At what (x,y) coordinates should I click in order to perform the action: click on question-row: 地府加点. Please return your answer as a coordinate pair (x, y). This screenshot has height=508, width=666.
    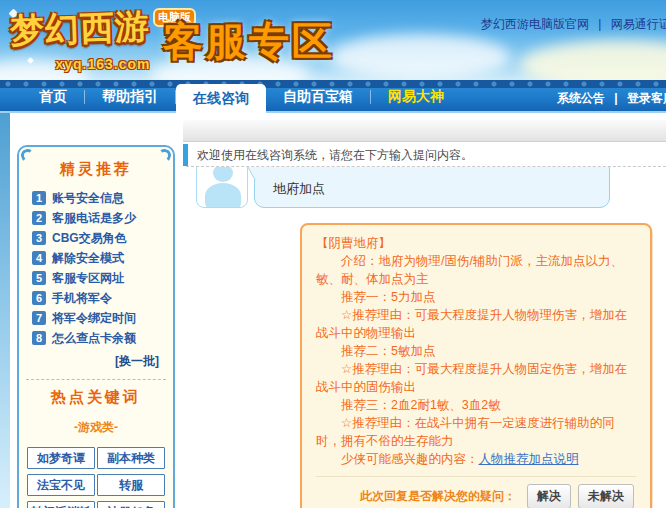
    Looking at the image, I should click on (426, 190).